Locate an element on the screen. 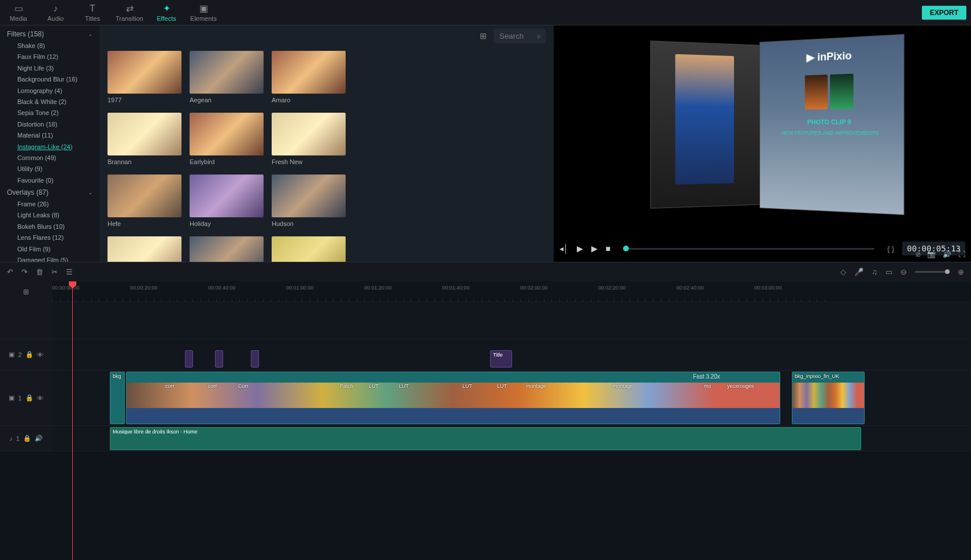  ruler-row: ⊞ 00:00:00:0000:00:20:0000:00:40:0000:01… is located at coordinates (485, 292).